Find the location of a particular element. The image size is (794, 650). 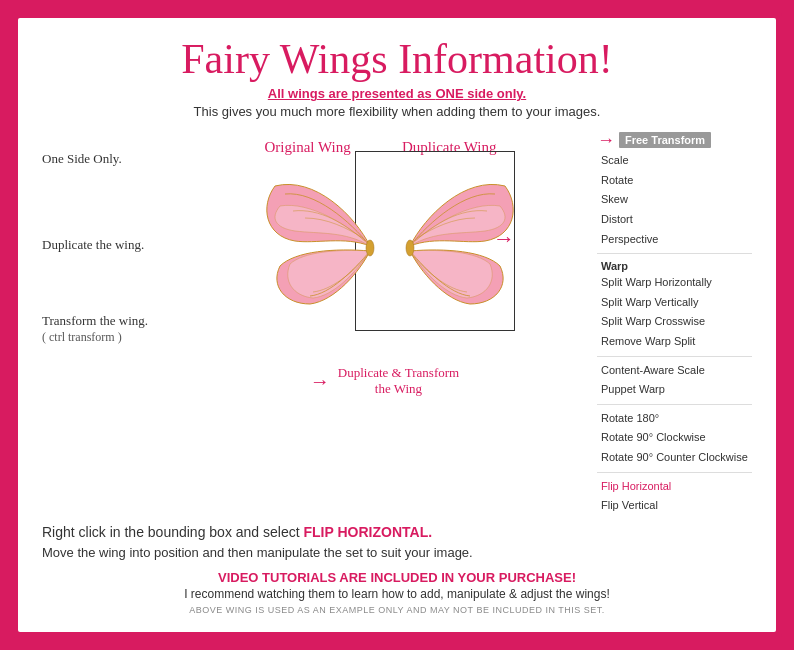

panel-item-rotate90cw: Rotate 90° Clockwise is located at coordinates (674, 438).